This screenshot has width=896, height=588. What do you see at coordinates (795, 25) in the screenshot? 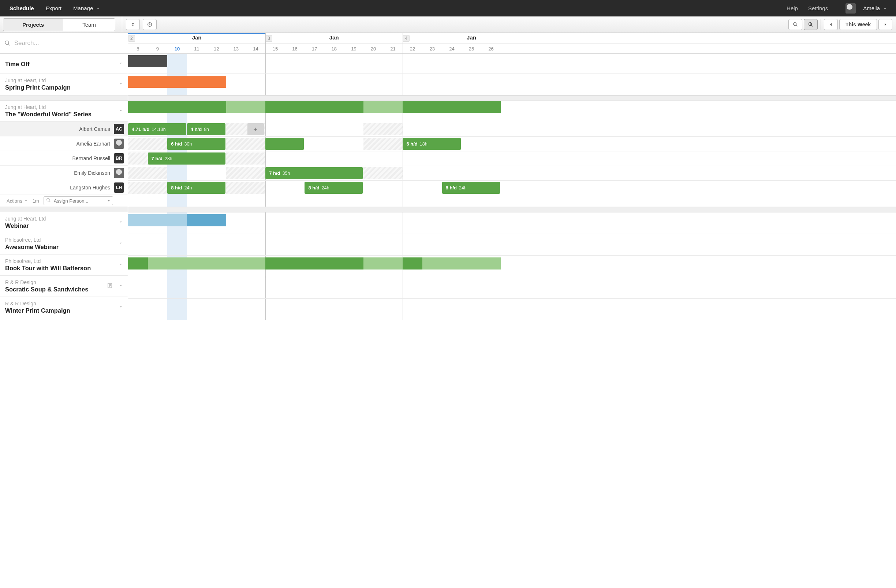
I see `zoom-out-button` at bounding box center [795, 25].